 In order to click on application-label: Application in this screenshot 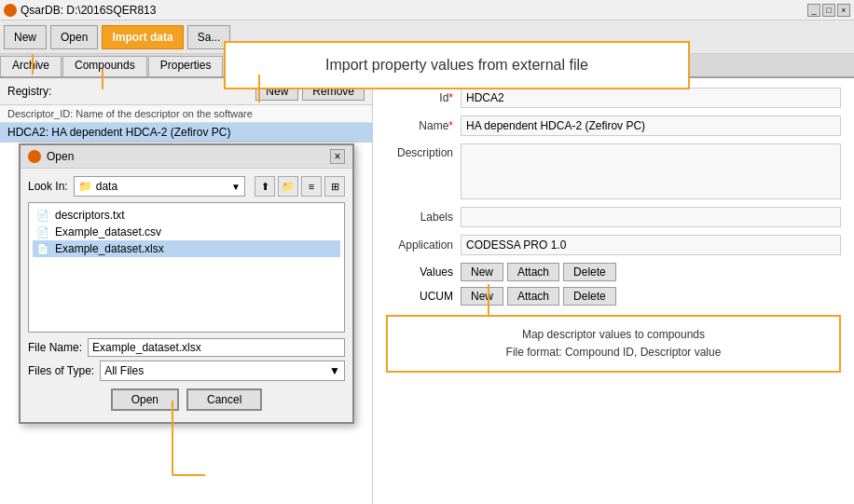, I will do `click(423, 245)`.